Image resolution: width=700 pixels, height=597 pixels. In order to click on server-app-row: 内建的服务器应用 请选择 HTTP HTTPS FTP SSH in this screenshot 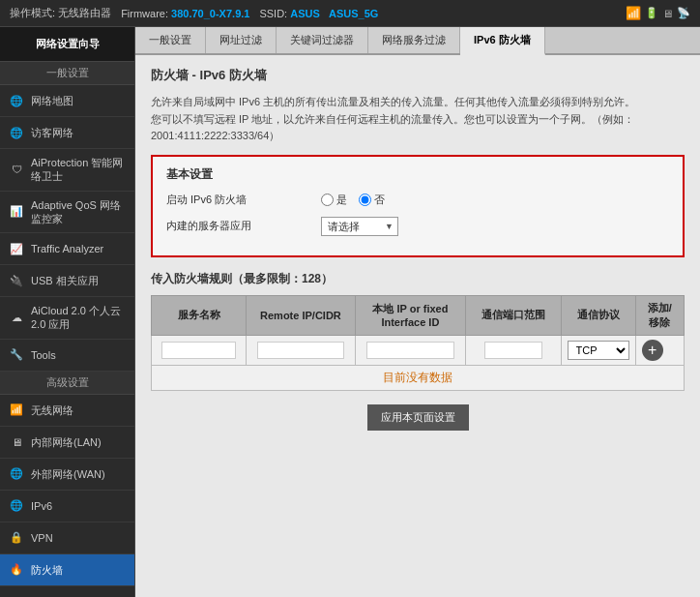, I will do `click(418, 226)`.